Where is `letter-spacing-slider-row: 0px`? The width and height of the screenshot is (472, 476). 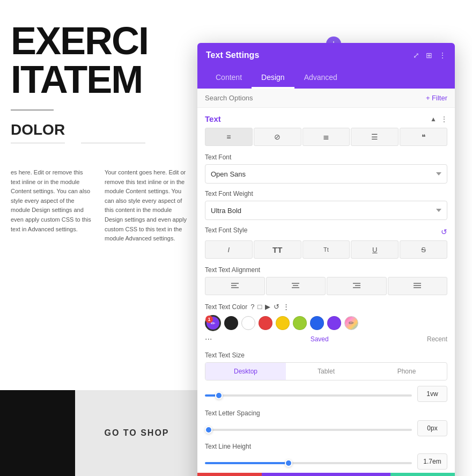 letter-spacing-slider-row: 0px is located at coordinates (326, 428).